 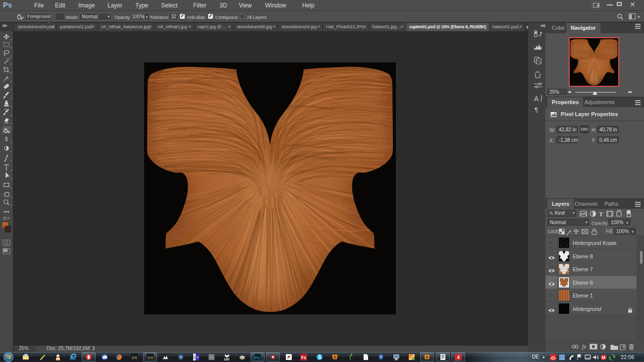 I want to click on svg-text: Fz, so click(x=304, y=358).